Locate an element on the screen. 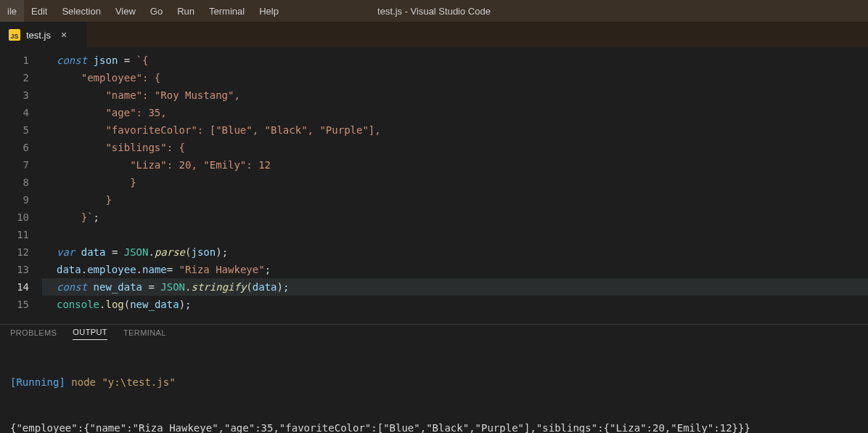 The width and height of the screenshot is (868, 433). line-number: 1 is located at coordinates (21, 60).